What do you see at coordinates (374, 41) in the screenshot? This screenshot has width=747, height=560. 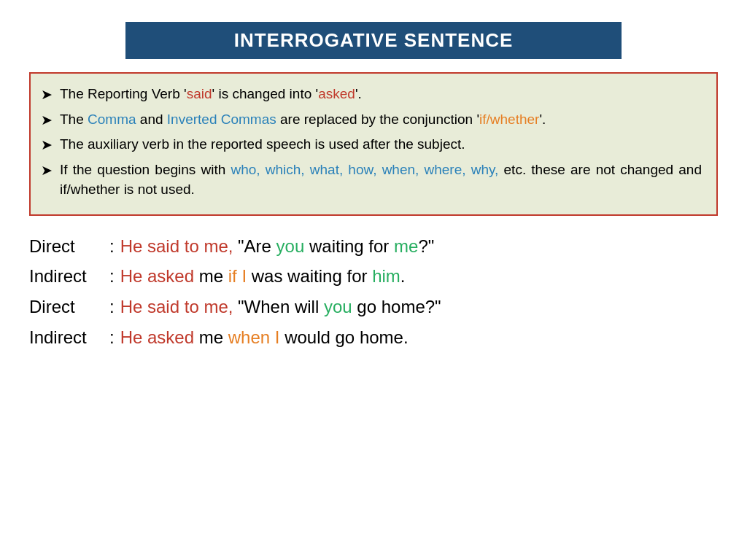 I see `page-title: INTERROGATIVE SENTENCE` at bounding box center [374, 41].